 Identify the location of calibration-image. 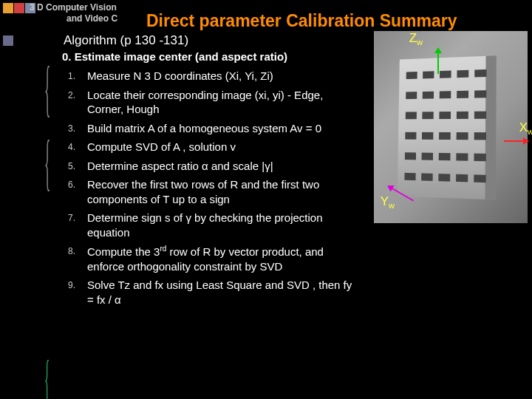
(451, 127).